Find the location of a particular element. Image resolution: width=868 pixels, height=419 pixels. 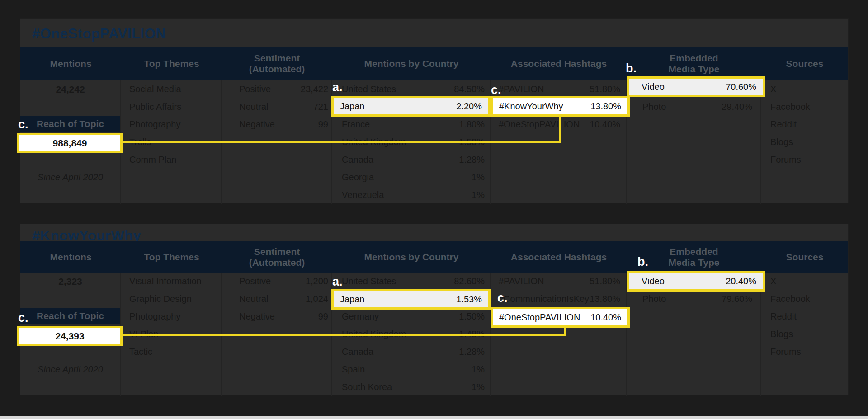

hashtag-row: #OneStopPAVILION10.40% is located at coordinates (558, 125).